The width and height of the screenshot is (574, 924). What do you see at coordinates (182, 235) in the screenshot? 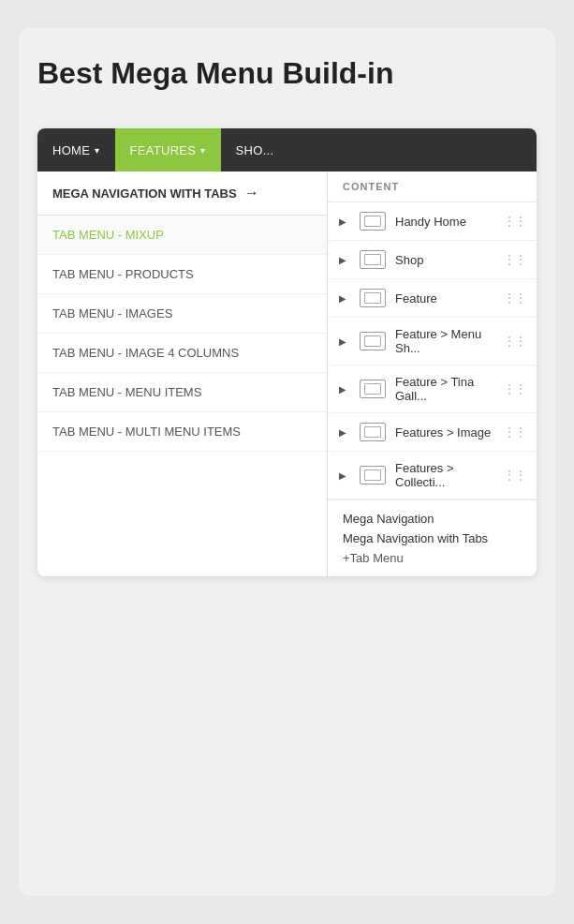
I see `sidebar-item-mixup: TAB MENU - MIXUP` at bounding box center [182, 235].